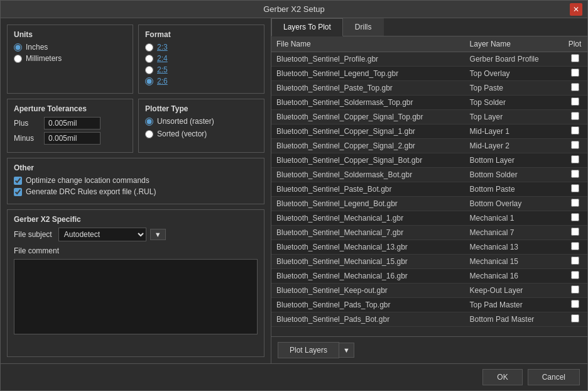  I want to click on format-2-5-label: 2:5, so click(162, 70).